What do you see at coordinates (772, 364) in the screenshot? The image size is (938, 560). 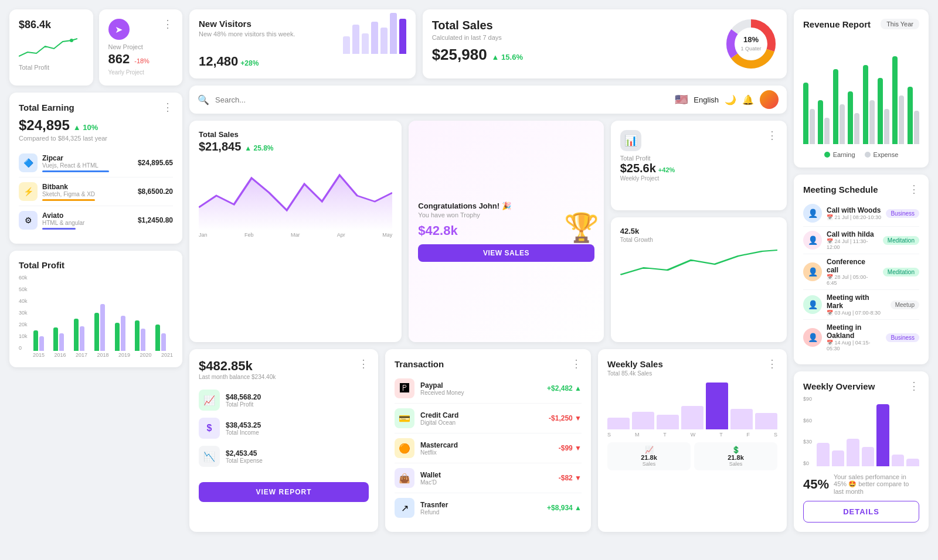 I see `weekly-sales-more: ⋮` at bounding box center [772, 364].